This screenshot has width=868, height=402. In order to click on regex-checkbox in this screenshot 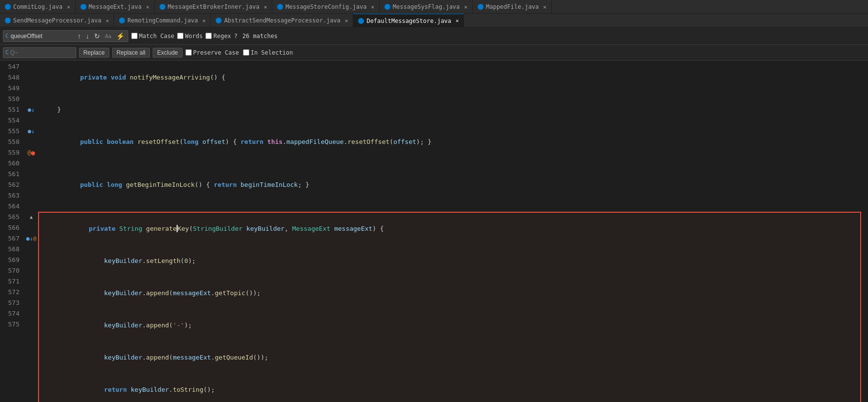, I will do `click(209, 36)`.